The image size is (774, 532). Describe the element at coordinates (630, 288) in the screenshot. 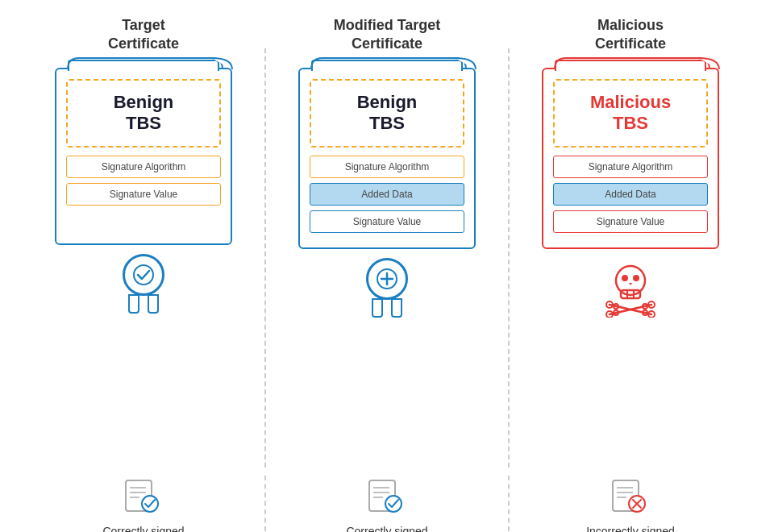

I see `badge-area-malicious` at that location.